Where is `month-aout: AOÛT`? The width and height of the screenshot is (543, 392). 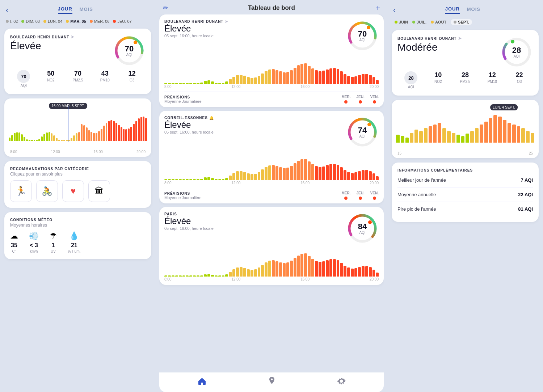
month-aout: AOÛT is located at coordinates (439, 22).